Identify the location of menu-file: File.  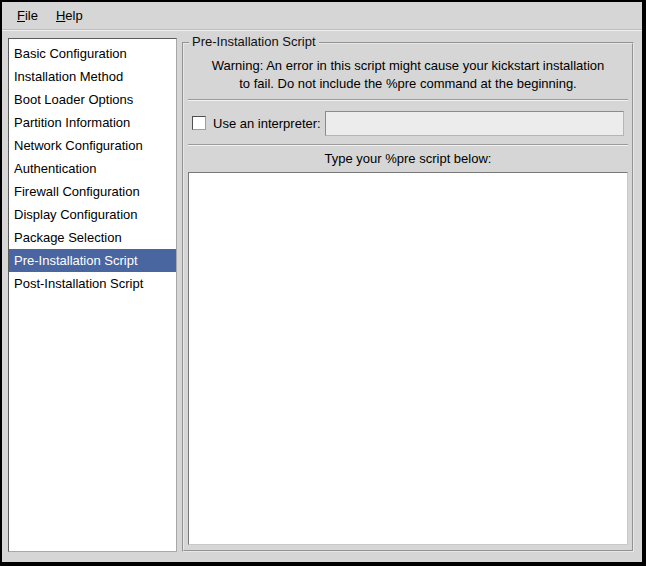
(28, 16).